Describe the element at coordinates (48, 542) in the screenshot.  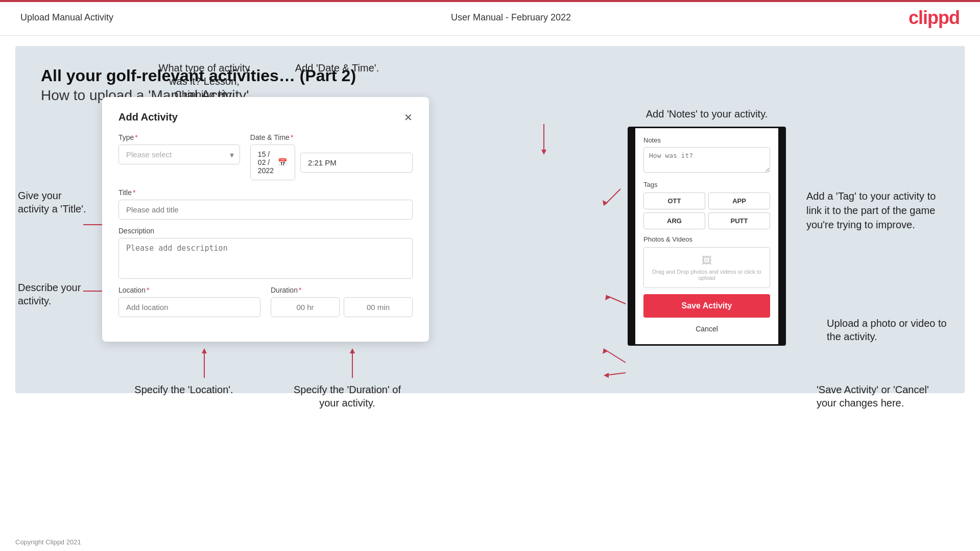
I see `copyright: Copyright Clippd 2021` at that location.